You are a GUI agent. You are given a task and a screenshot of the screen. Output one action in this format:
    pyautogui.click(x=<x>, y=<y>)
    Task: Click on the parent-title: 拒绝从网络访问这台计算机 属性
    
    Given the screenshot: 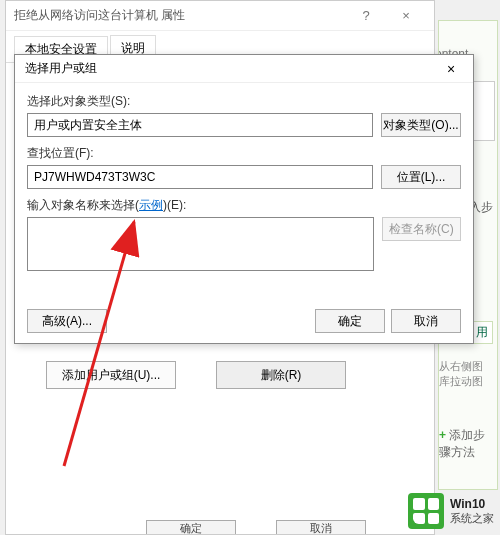 What is the action you would take?
    pyautogui.click(x=100, y=16)
    